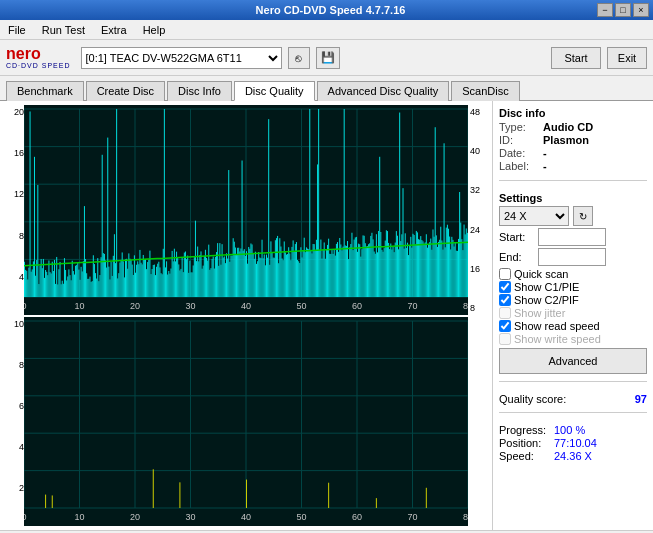  I want to click on end-input: 077:12.49, so click(572, 257).